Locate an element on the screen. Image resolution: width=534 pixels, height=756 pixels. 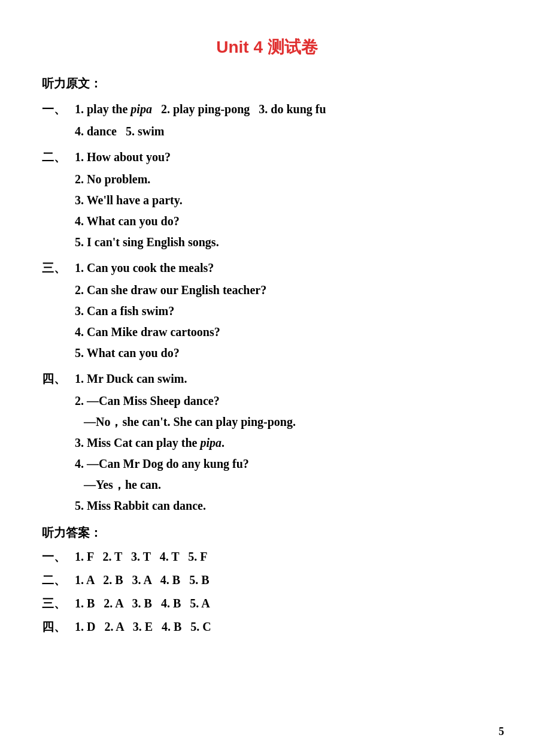
section-4-line-5: 5. Miss Rabbit can dance. is located at coordinates (267, 506).